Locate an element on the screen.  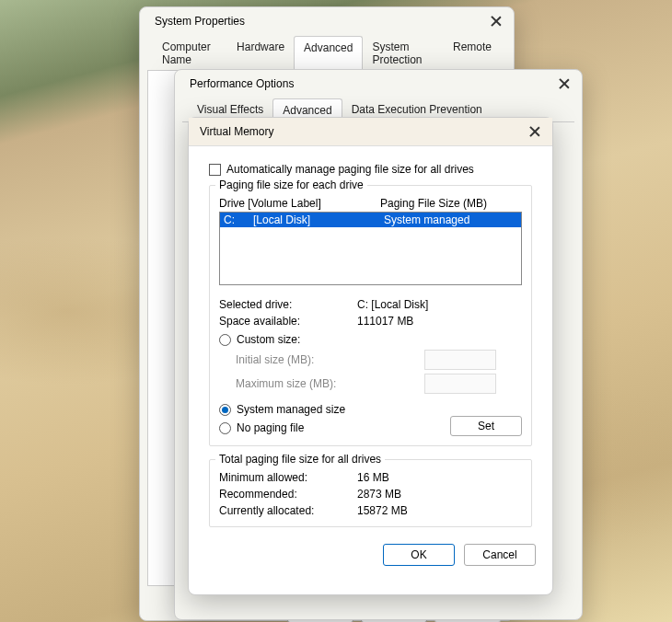
header-size: Paging File Size (MB) is located at coordinates (434, 203).